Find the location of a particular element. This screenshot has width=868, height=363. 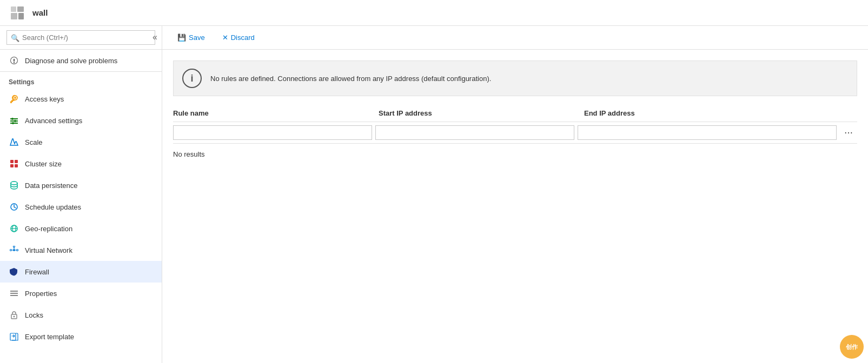

cluster-icon is located at coordinates (14, 164).